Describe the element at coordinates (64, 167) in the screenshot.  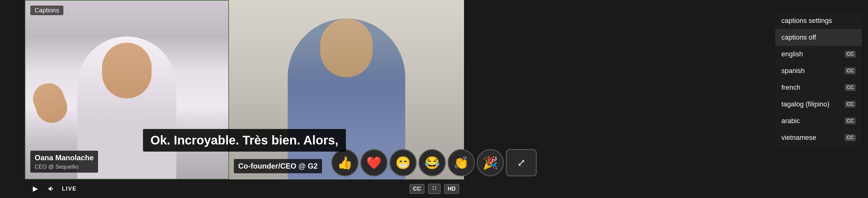
I see `left-person-title: CEO @ Sequellio` at that location.